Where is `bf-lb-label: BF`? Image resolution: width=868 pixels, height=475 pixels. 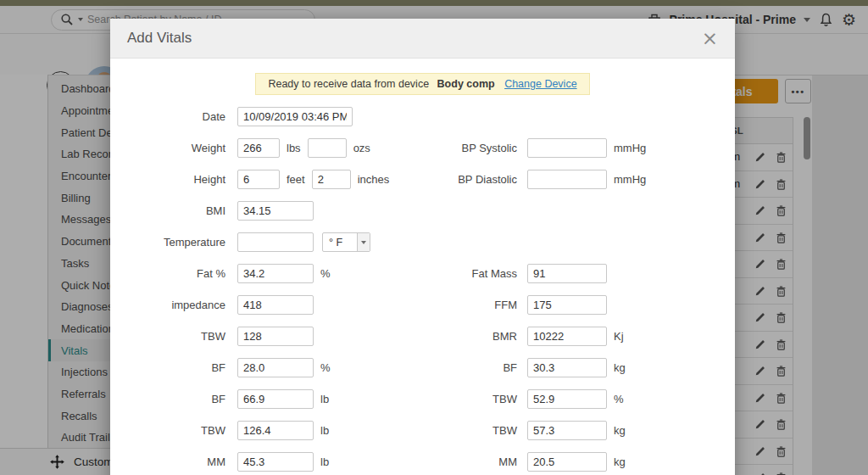 bf-lb-label: BF is located at coordinates (176, 399).